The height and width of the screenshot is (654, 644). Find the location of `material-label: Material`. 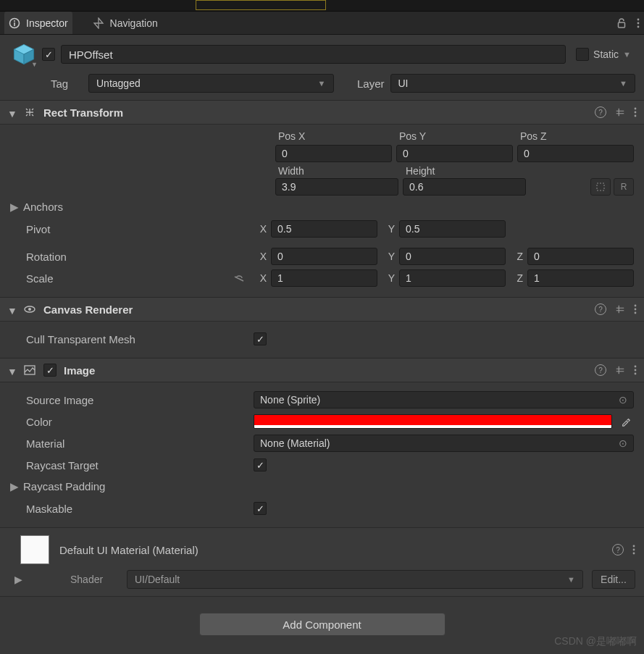

material-label: Material is located at coordinates (130, 443).